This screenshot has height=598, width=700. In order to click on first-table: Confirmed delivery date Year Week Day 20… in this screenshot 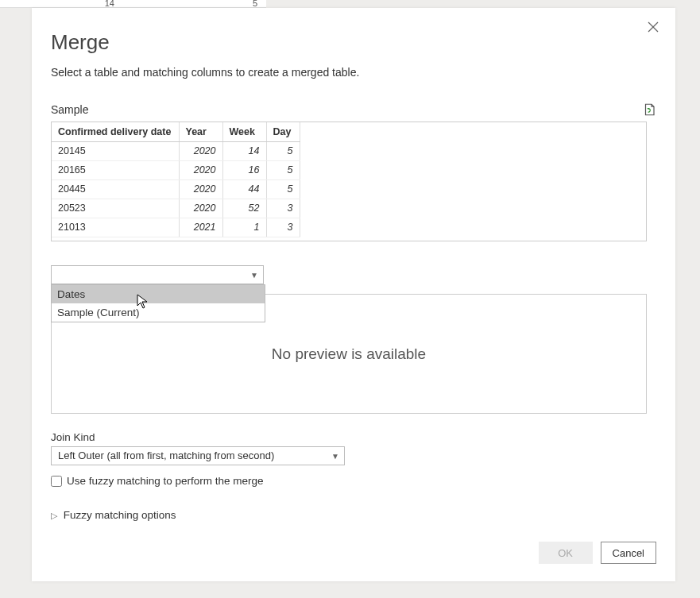, I will do `click(176, 179)`.